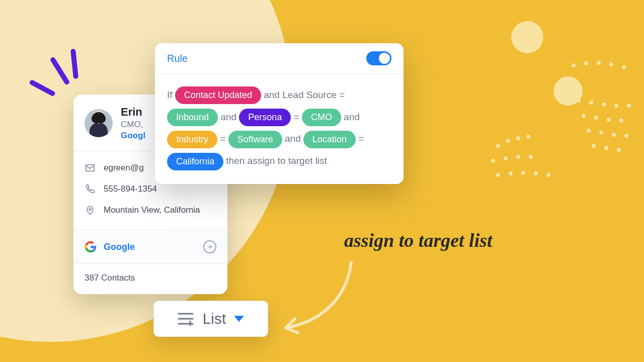 The width and height of the screenshot is (644, 362). What do you see at coordinates (195, 162) in the screenshot?
I see `chip-california: California` at bounding box center [195, 162].